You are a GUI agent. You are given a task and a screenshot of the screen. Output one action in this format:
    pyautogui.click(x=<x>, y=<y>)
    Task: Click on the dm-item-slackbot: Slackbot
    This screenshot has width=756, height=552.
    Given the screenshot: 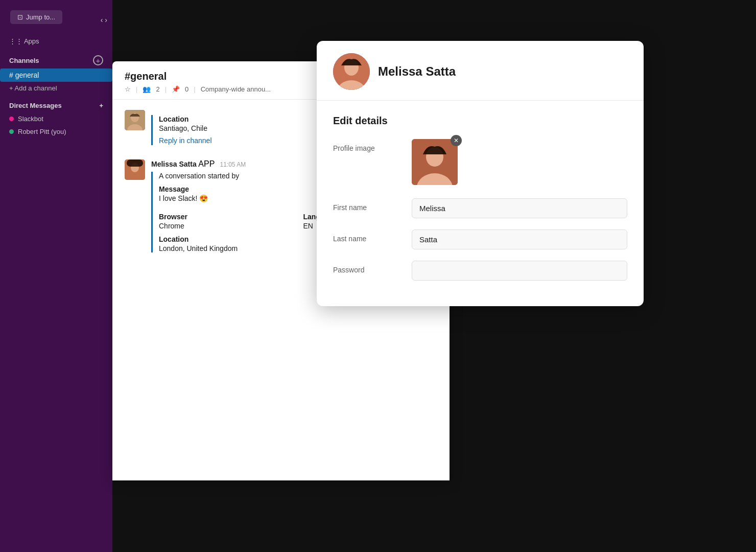 What is the action you would take?
    pyautogui.click(x=56, y=119)
    